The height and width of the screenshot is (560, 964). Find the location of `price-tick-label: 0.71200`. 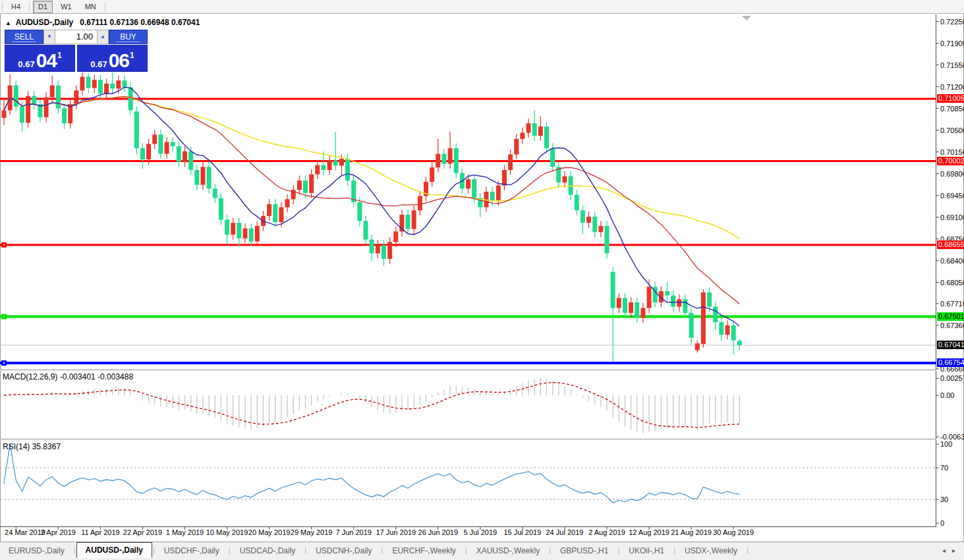

price-tick-label: 0.71200 is located at coordinates (952, 87).